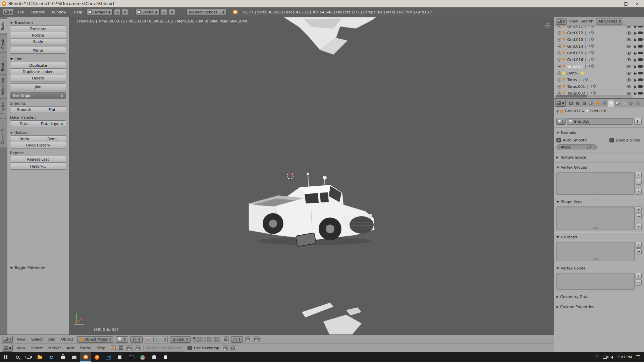 The width and height of the screenshot is (644, 362). I want to click on vertex-color-remove-button: −, so click(639, 283).